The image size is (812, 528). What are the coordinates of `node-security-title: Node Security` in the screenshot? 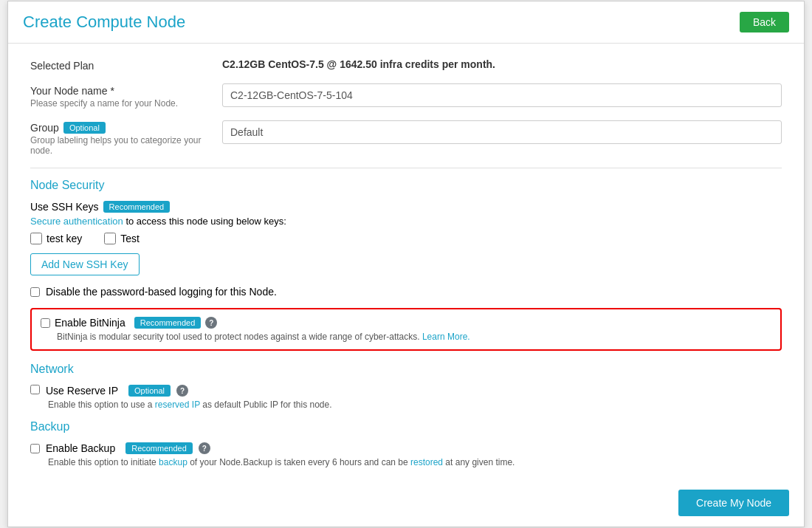 It's located at (406, 185).